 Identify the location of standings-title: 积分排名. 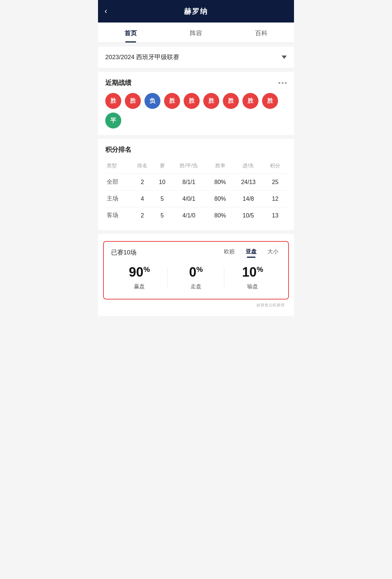
(196, 150).